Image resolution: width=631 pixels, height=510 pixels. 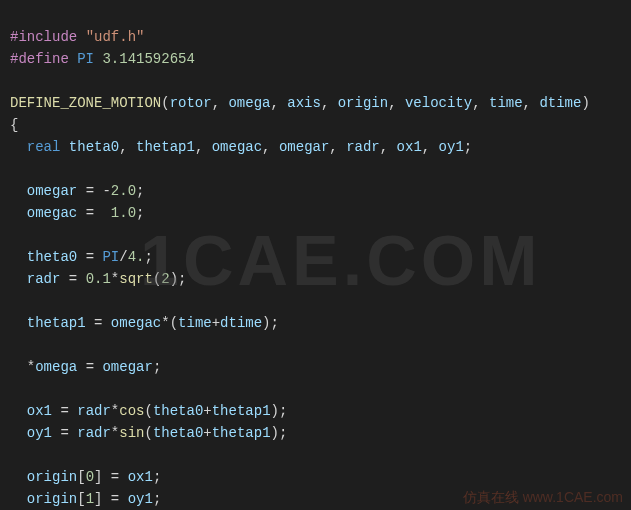 I want to click on line-21: origin[0] = ox1;, so click(x=86, y=477).